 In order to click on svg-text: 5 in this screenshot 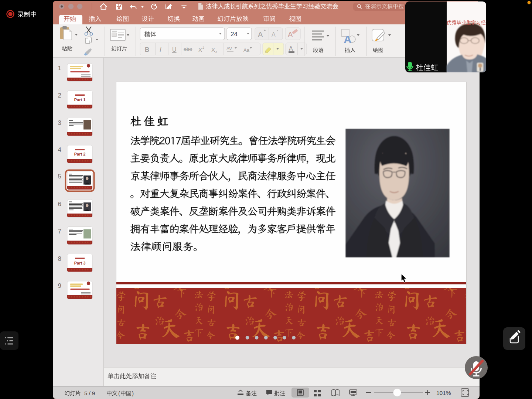, I will do `click(60, 177)`.